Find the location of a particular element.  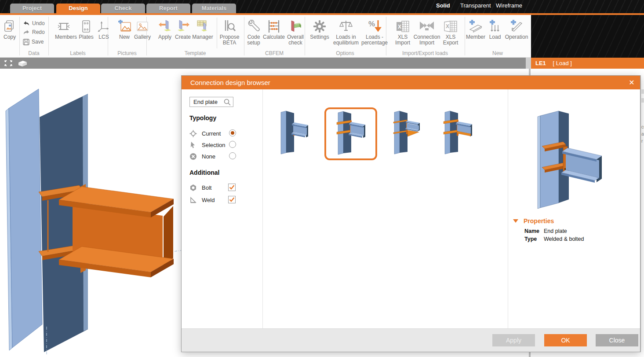

typology-heading: Typology is located at coordinates (203, 118).